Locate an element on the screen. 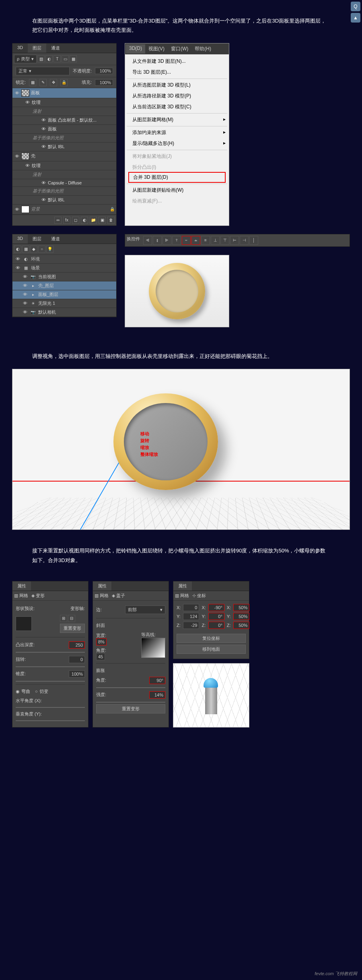 The height and width of the screenshot is (980, 362). shape-preset-thumb is located at coordinates (24, 624).